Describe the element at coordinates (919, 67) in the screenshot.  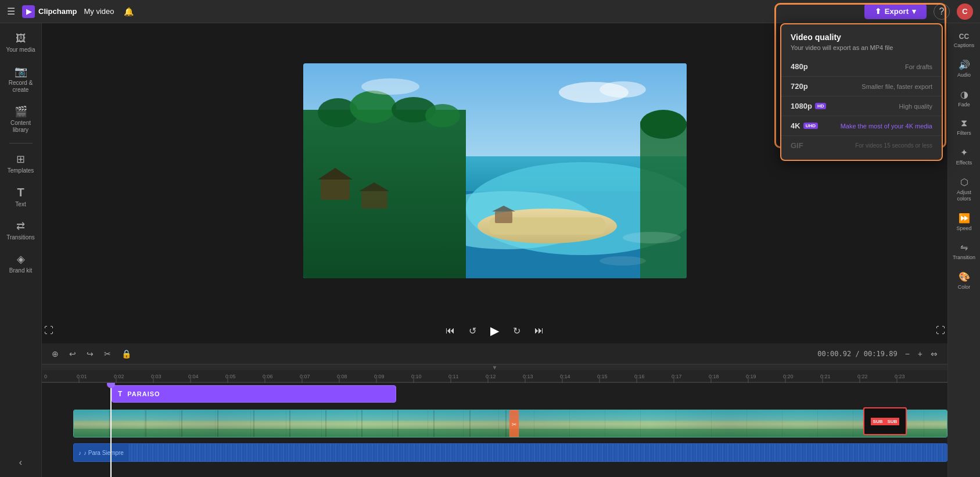
I see `export-480p-desc: For drafts` at that location.